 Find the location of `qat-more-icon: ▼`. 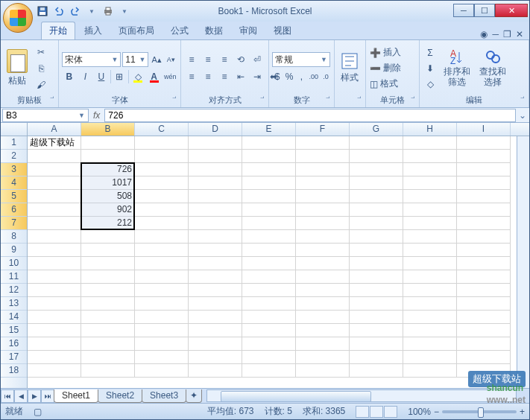

qat-more-icon: ▼ is located at coordinates (124, 11).